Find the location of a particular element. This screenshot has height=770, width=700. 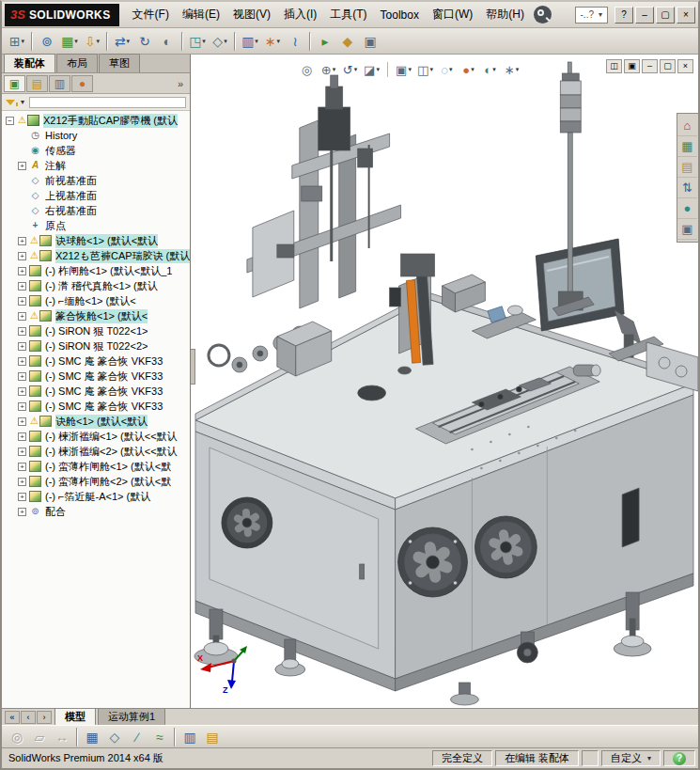

file-explorer-icon: ▤ is located at coordinates (688, 167).